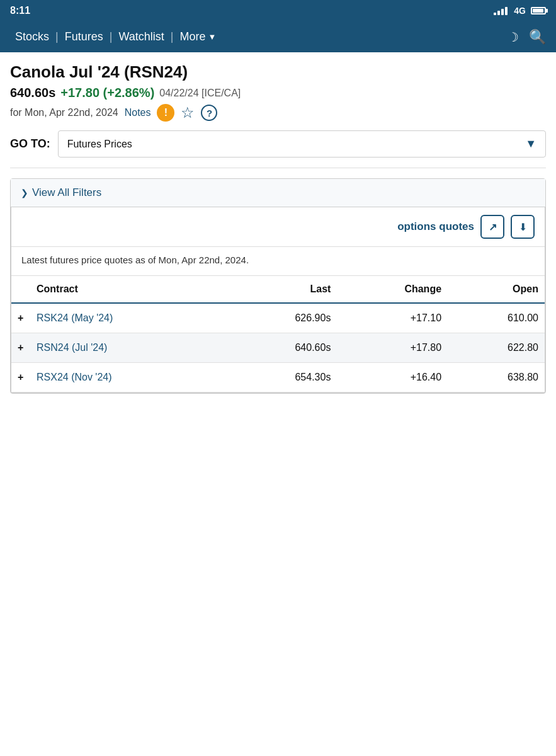 The height and width of the screenshot is (756, 556). I want to click on trend-chart-button: ↗, so click(492, 227).